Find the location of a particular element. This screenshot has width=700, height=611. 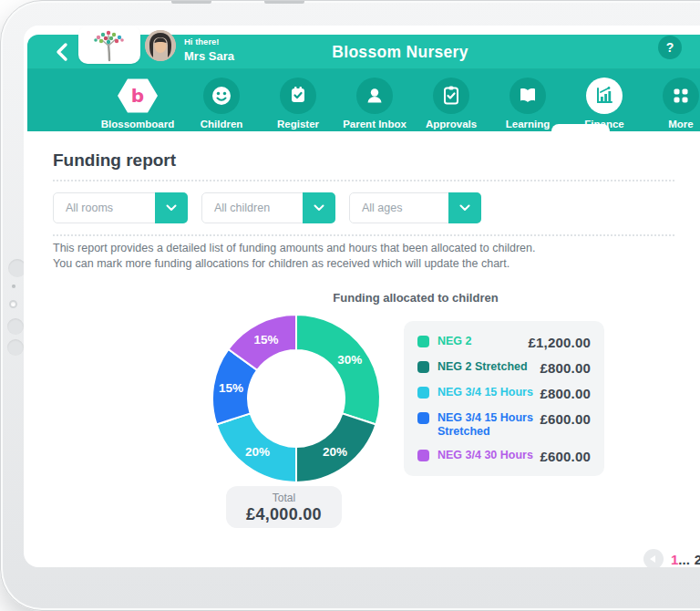

blossomboard-hexagon-icon: b is located at coordinates (138, 96).